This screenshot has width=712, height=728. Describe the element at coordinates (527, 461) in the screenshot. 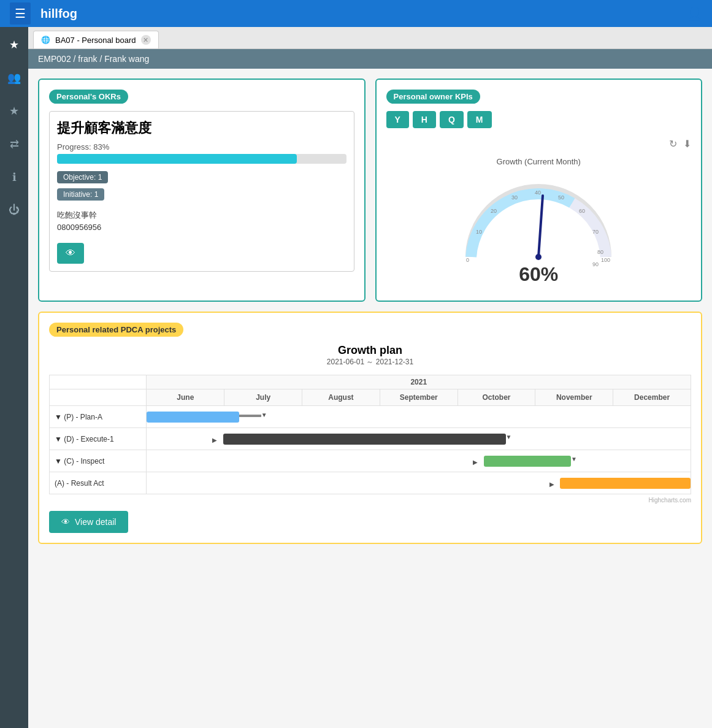

I see `inspect-bar` at that location.